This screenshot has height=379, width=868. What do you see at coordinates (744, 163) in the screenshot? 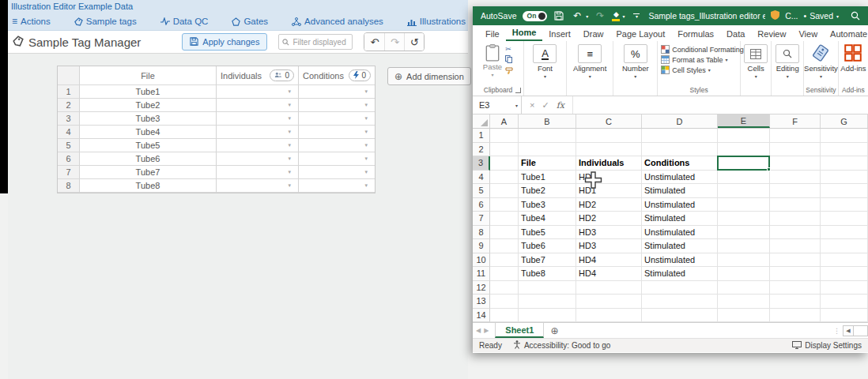
I see `cell-E3` at bounding box center [744, 163].